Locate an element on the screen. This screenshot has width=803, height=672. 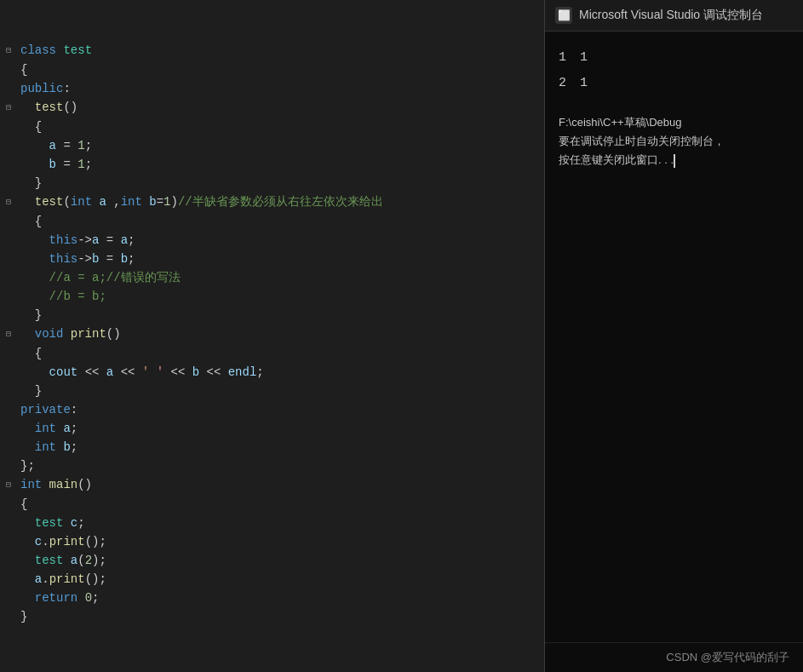
code-line: private: is located at coordinates (272, 410).